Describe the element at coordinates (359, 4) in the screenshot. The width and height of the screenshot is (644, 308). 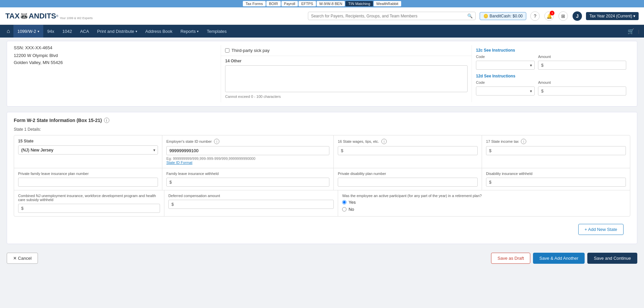
I see `banner-tin-matching: TIN Matching` at that location.